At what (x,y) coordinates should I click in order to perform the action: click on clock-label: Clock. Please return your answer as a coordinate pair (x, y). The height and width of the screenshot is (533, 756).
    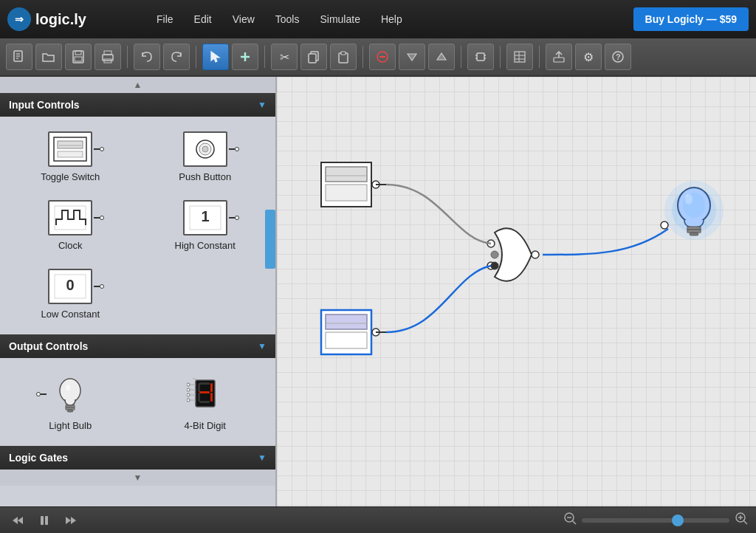
    Looking at the image, I should click on (71, 245).